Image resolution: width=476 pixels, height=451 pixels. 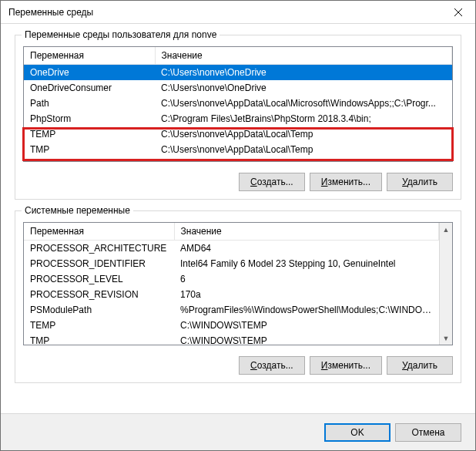 What do you see at coordinates (307, 248) in the screenshot?
I see `val-cell: AMD64` at bounding box center [307, 248].